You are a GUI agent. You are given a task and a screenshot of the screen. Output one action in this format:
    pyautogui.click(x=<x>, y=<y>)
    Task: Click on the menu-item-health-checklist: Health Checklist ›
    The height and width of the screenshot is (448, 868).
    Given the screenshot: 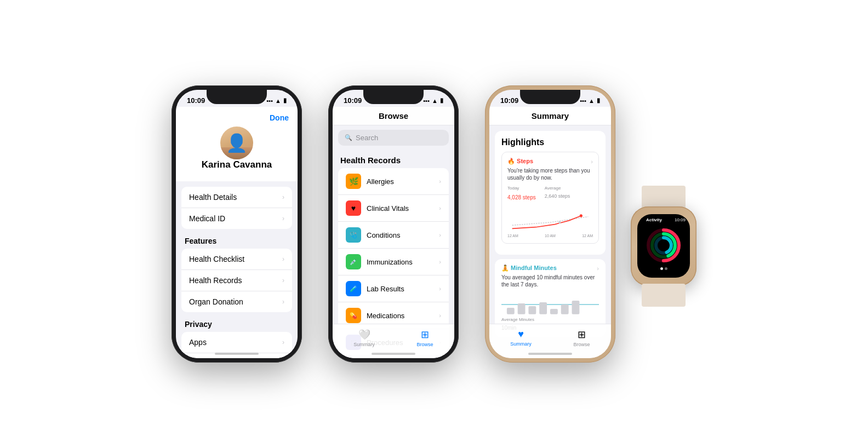 What is the action you would take?
    pyautogui.click(x=237, y=260)
    